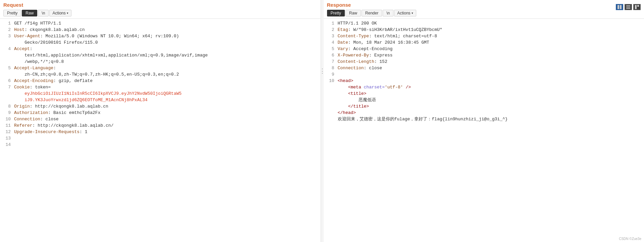 The width and height of the screenshot is (644, 242). Describe the element at coordinates (388, 13) in the screenshot. I see `response-tab-newline: \n` at that location.